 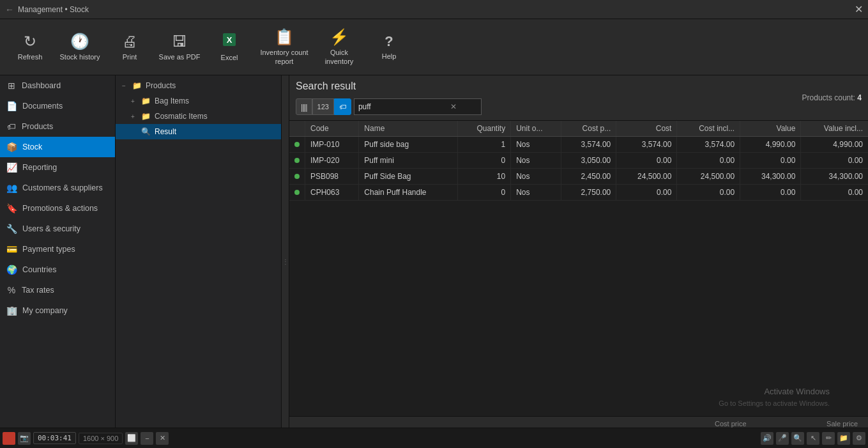 What do you see at coordinates (332, 129) in the screenshot?
I see `col-code: Code` at bounding box center [332, 129].